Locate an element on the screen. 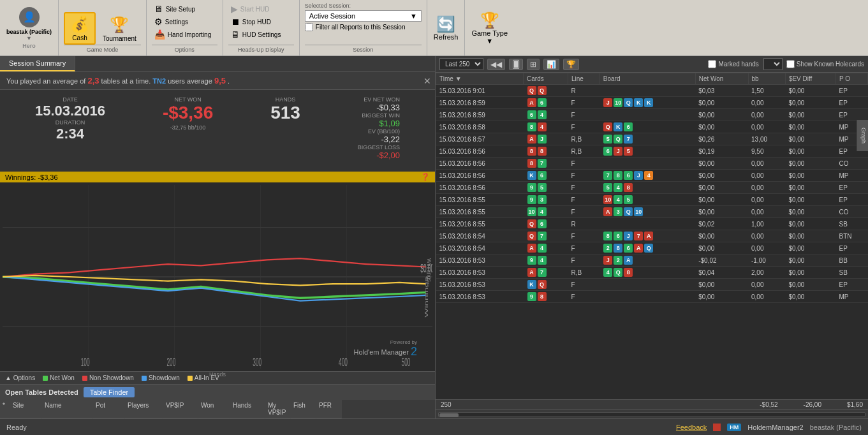 Image resolution: width=868 pixels, height=435 pixels. site-setup-icon: 🖥 is located at coordinates (159, 9).